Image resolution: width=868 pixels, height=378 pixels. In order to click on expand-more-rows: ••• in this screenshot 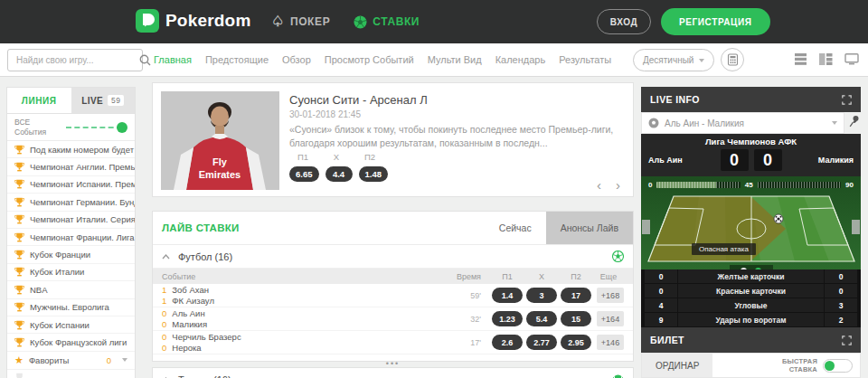, I will do `click(392, 362)`.